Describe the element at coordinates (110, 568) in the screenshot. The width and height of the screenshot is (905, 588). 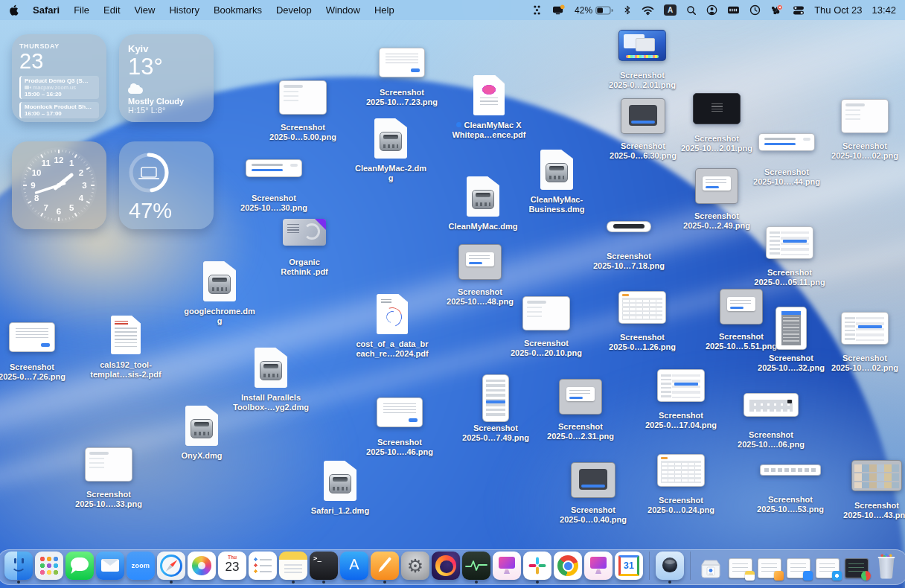
I see `dock-mail` at that location.